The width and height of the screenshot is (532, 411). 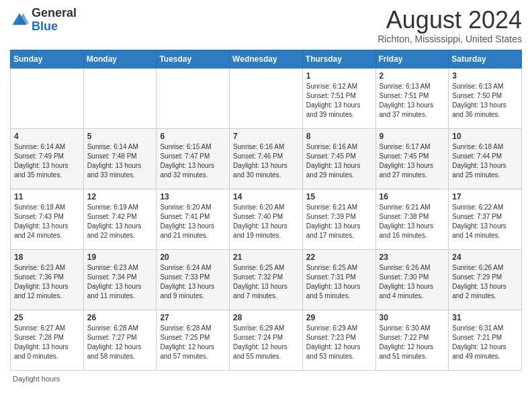 What do you see at coordinates (266, 379) in the screenshot?
I see `daylight-label: Daylight hours` at bounding box center [266, 379].